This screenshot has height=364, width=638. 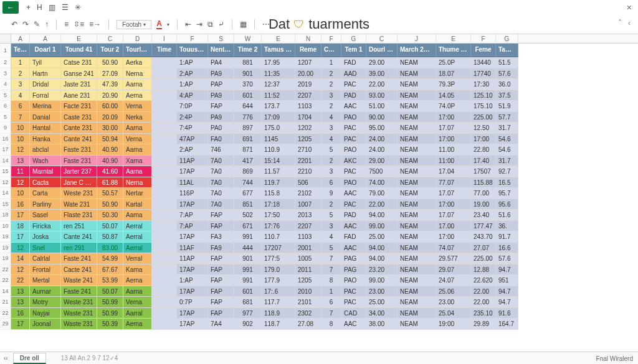 I want to click on column-header: Nentl 2, so click(x=221, y=50).